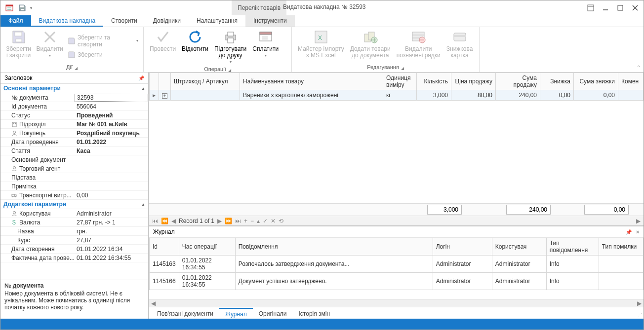 The height and width of the screenshot is (330, 644). What do you see at coordinates (273, 314) in the screenshot?
I see `jtab-originals: Оригінали` at bounding box center [273, 314].